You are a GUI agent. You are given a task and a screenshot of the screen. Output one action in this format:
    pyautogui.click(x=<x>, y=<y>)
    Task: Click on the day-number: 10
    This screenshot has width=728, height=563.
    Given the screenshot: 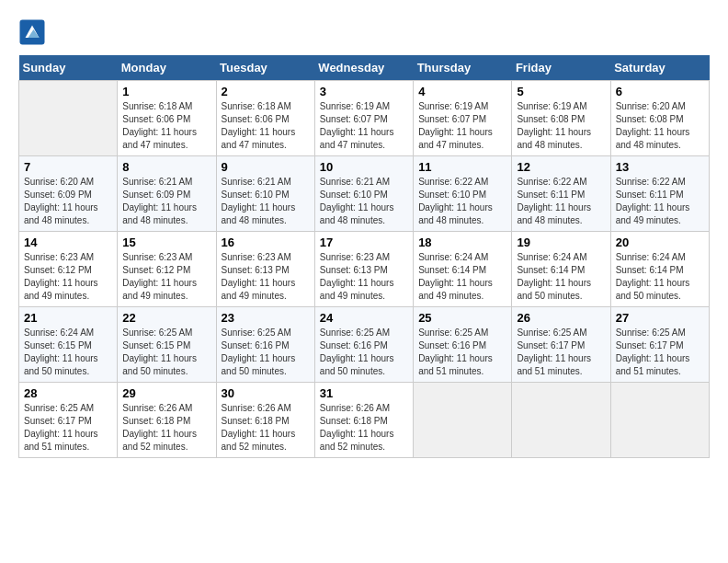 What is the action you would take?
    pyautogui.click(x=364, y=167)
    